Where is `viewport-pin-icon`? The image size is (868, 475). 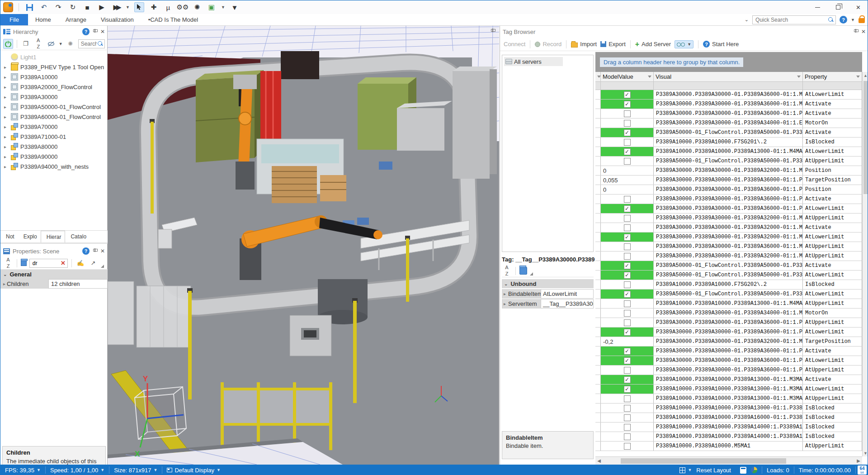 viewport-pin-icon is located at coordinates (493, 31).